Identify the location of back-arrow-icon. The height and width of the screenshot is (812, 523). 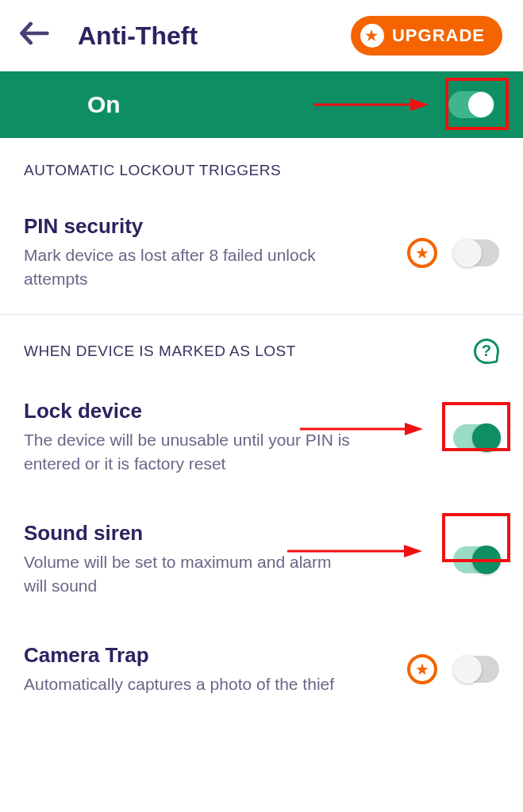
(33, 36).